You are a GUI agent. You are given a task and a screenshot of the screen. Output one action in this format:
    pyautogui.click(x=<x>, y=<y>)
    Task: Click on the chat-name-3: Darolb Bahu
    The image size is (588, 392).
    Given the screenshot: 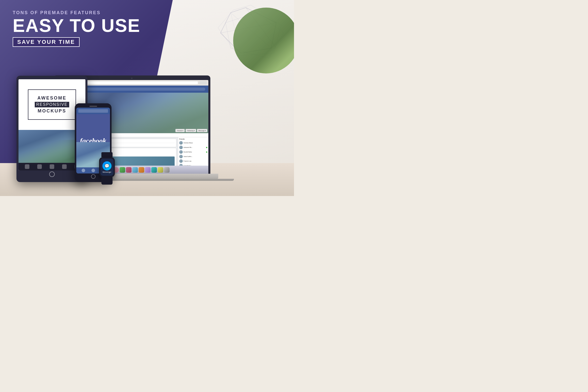 What is the action you would take?
    pyautogui.click(x=188, y=152)
    